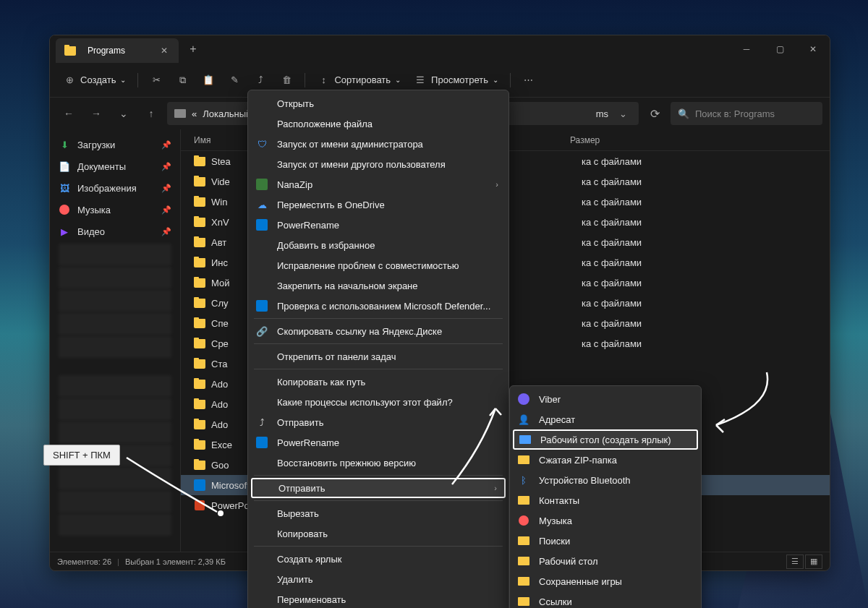 This screenshot has height=608, width=868. Describe the element at coordinates (378, 225) in the screenshot. I see `context-menu-item: PowerRename` at that location.